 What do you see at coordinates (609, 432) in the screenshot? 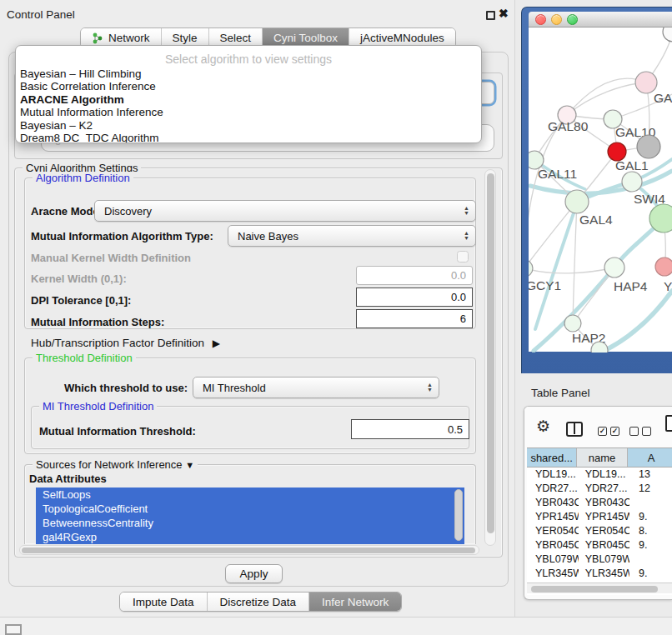
I see `select-all-icon: ✓✓` at bounding box center [609, 432].